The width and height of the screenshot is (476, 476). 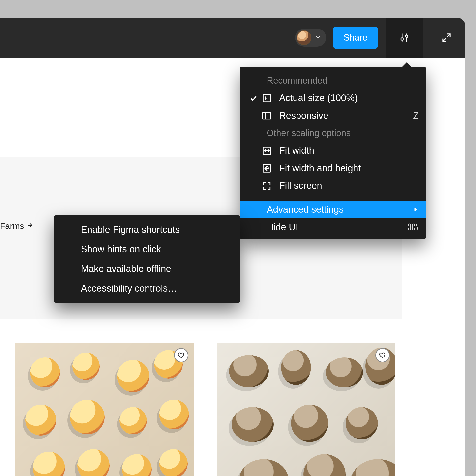 What do you see at coordinates (304, 38) in the screenshot?
I see `user-avatar` at bounding box center [304, 38].